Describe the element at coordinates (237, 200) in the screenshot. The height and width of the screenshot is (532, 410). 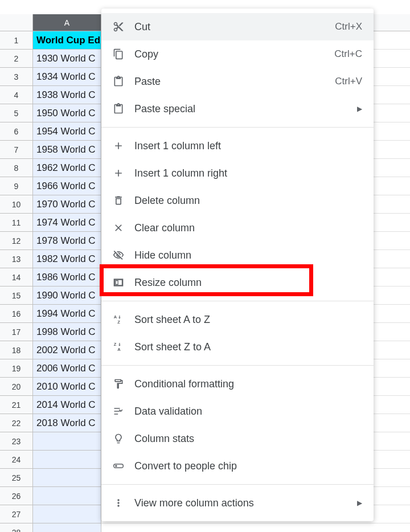
I see `menu-delete-column: Delete column` at that location.